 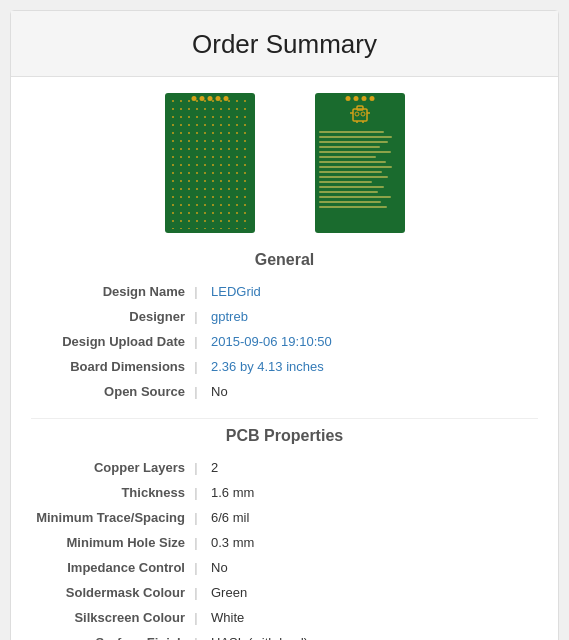 I want to click on min-trace-value: 6/6 mil, so click(x=380, y=518).